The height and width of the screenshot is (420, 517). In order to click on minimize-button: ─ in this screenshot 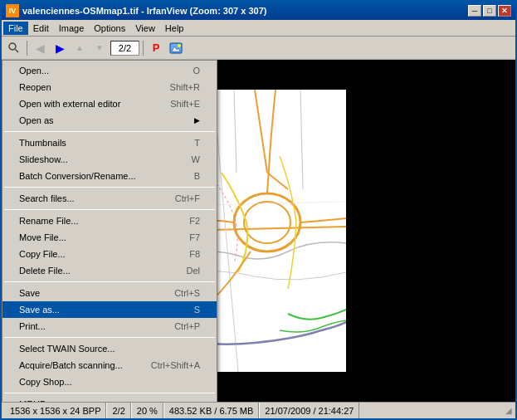, I will do `click(475, 11)`.